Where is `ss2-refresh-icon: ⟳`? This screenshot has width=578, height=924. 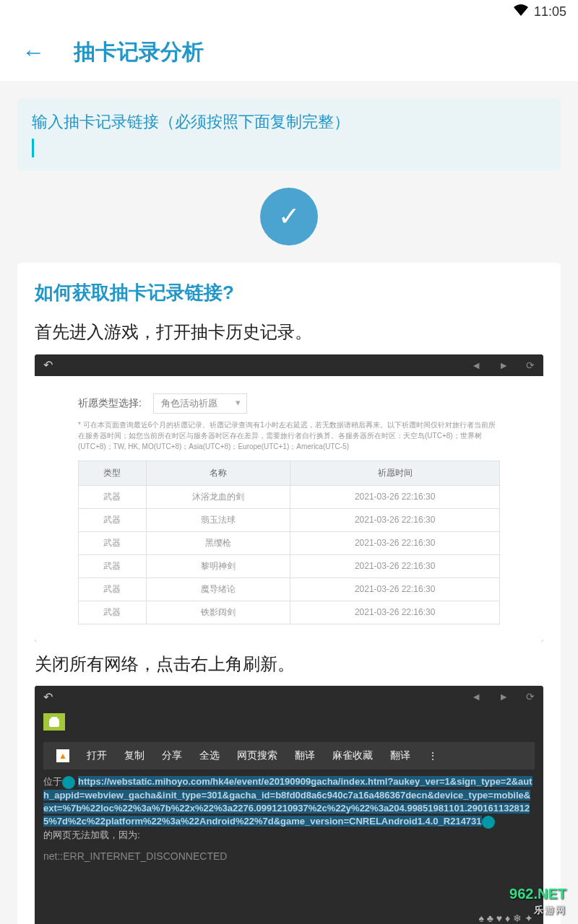
ss2-refresh-icon: ⟳ is located at coordinates (530, 697).